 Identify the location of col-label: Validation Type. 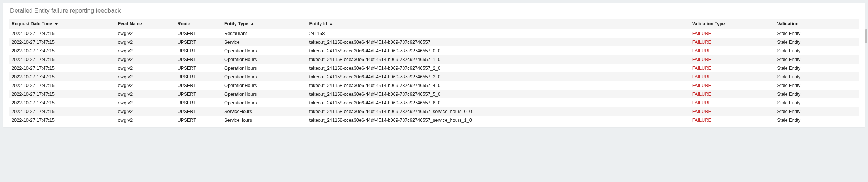
(708, 24).